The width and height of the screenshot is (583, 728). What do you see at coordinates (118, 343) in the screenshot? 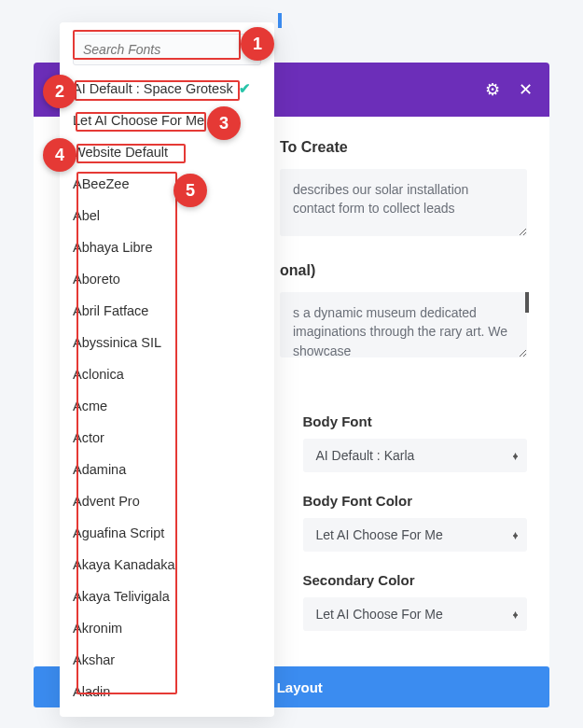
I see `font-option-label: Abyssinica SIL` at bounding box center [118, 343].